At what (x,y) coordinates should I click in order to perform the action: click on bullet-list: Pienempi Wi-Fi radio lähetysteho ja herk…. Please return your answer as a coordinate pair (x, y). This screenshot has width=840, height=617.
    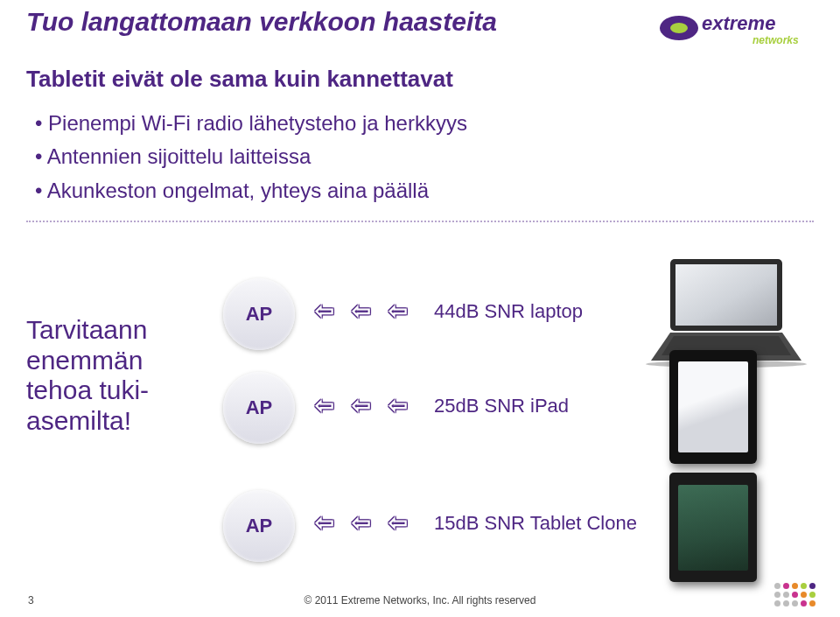
    Looking at the image, I should click on (251, 158).